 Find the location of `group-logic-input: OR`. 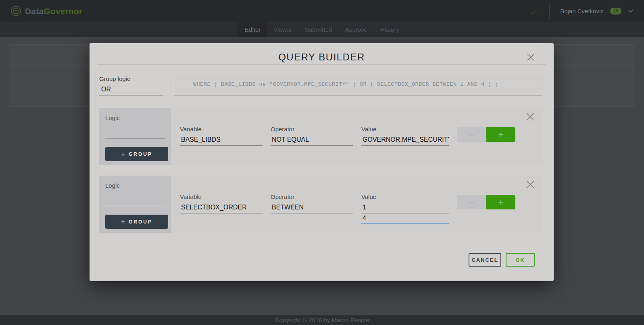

group-logic-input: OR is located at coordinates (131, 90).